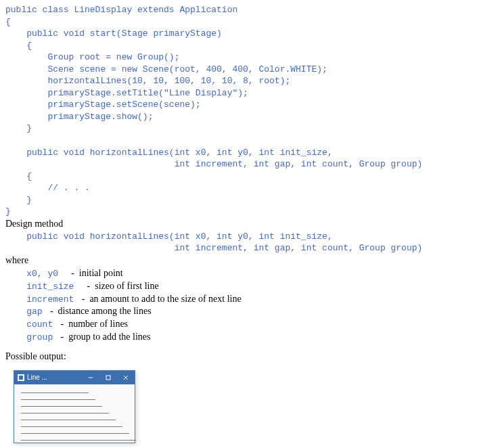 This screenshot has height=448, width=502. I want to click on param-desc: - number of lines, so click(93, 323).